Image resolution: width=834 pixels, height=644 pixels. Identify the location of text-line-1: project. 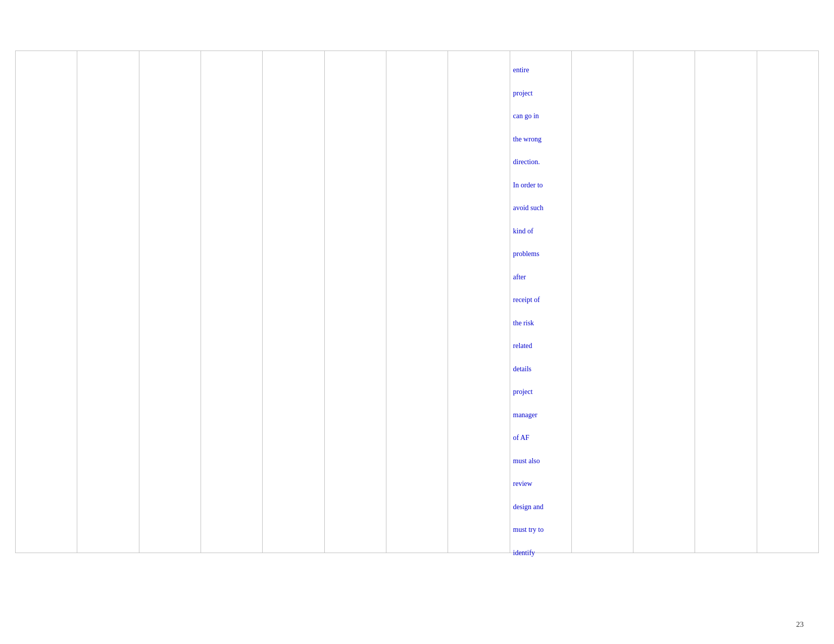
(541, 93).